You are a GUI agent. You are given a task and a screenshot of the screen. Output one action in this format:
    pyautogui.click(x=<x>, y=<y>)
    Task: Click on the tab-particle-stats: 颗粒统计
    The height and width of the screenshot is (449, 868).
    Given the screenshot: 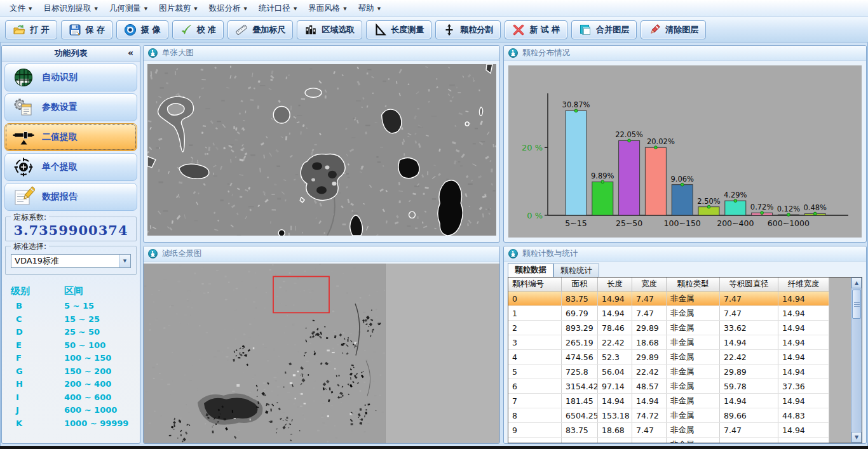 What is the action you would take?
    pyautogui.click(x=576, y=271)
    